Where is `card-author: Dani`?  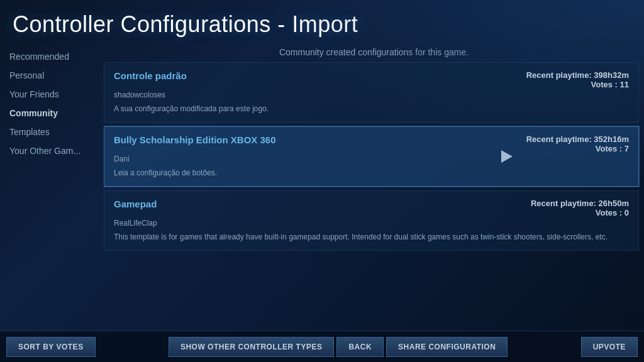
card-author: Dani is located at coordinates (371, 159).